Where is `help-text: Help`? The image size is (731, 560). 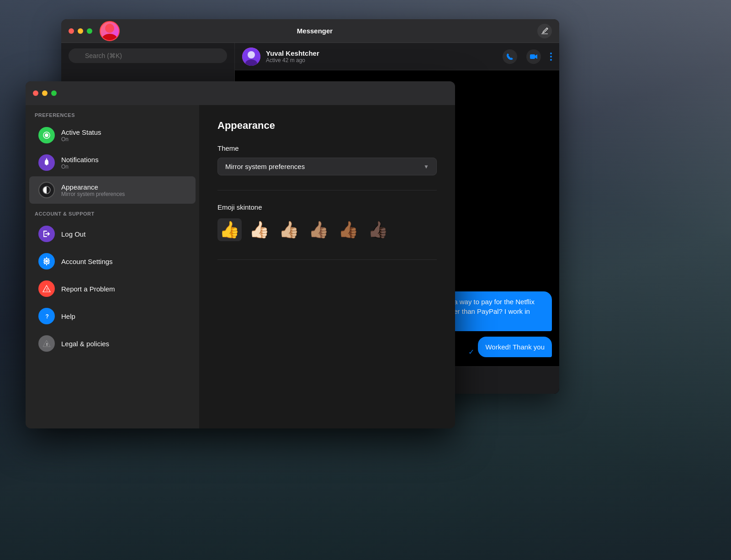 help-text: Help is located at coordinates (124, 316).